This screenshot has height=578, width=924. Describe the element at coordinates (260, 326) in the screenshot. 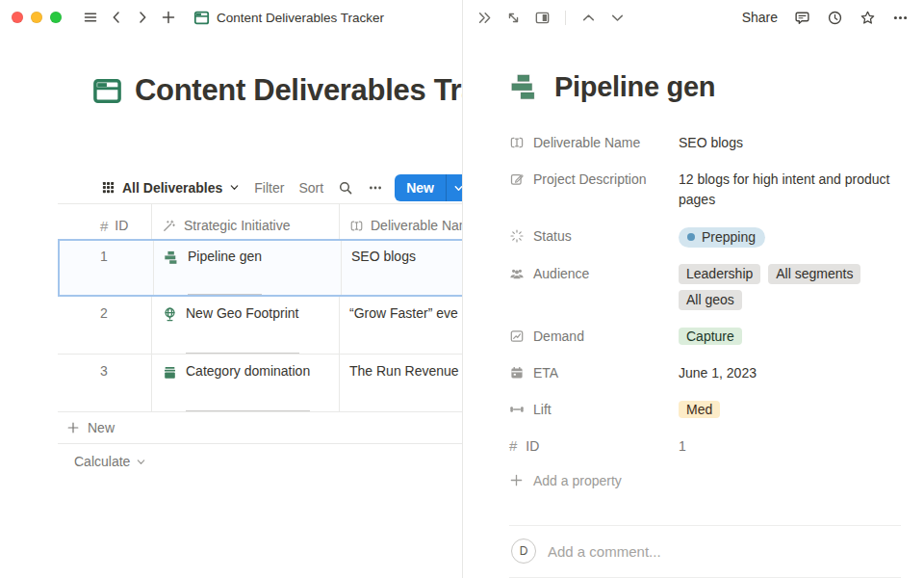

I see `table-row: 2 New Geo Footprint “Grow Faster” eve` at that location.